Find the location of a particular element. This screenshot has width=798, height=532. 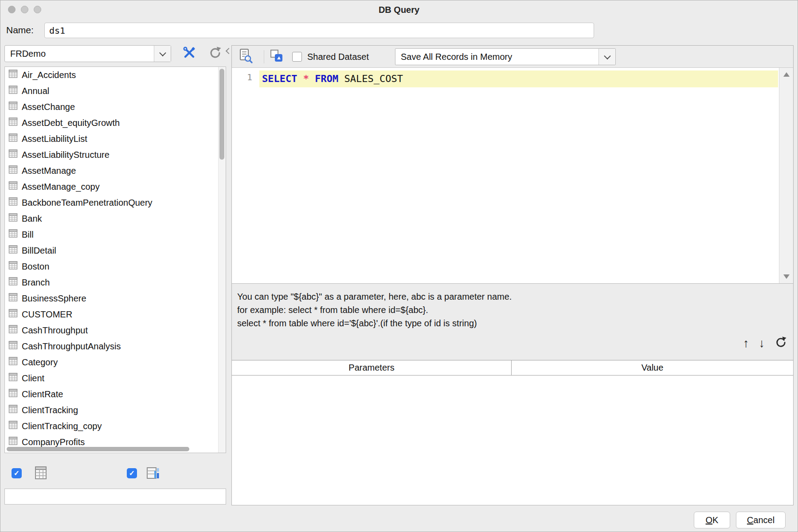

table-item-label: AssetDebt_equityGrowth is located at coordinates (71, 123).